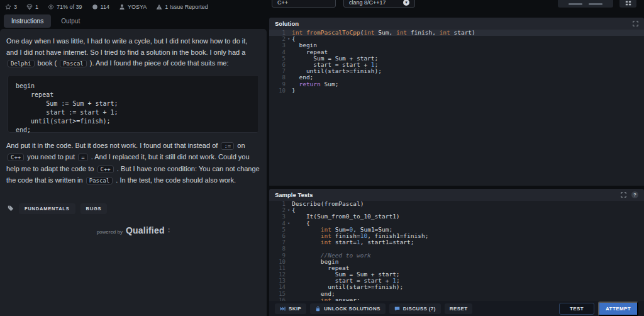 The width and height of the screenshot is (644, 316). What do you see at coordinates (33, 7) in the screenshot?
I see `stat-gems: 1` at bounding box center [33, 7].